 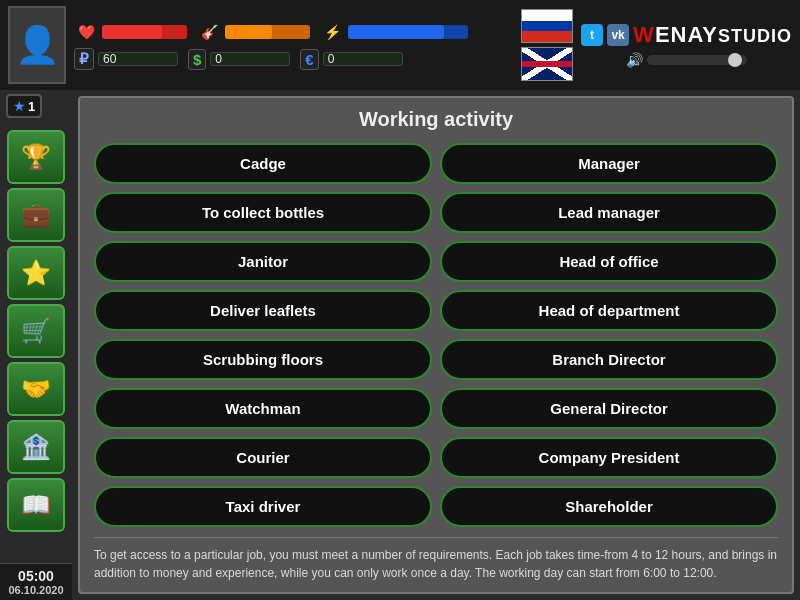 What do you see at coordinates (686, 60) in the screenshot?
I see `volume-row: 🔊` at bounding box center [686, 60].